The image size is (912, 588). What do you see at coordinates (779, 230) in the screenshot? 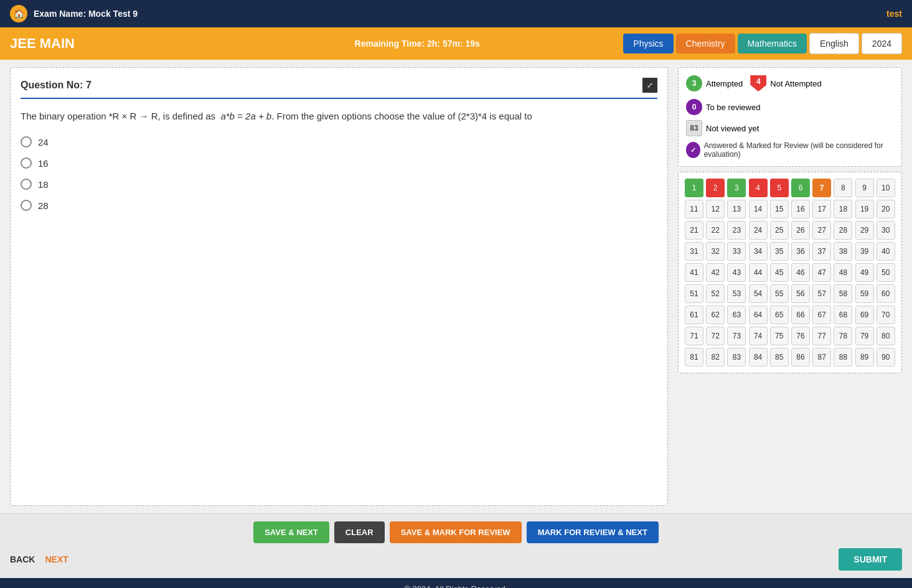
I see `q-num-25: 25` at bounding box center [779, 230].